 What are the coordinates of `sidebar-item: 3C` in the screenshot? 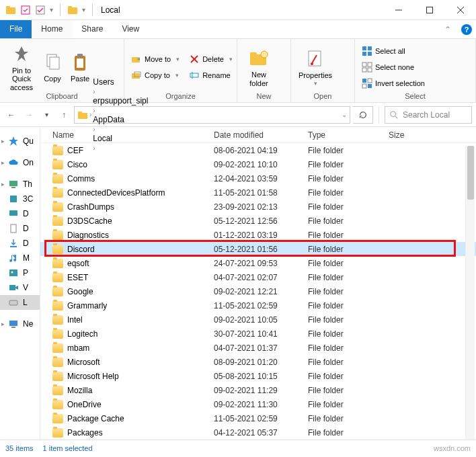 It's located at (20, 199).